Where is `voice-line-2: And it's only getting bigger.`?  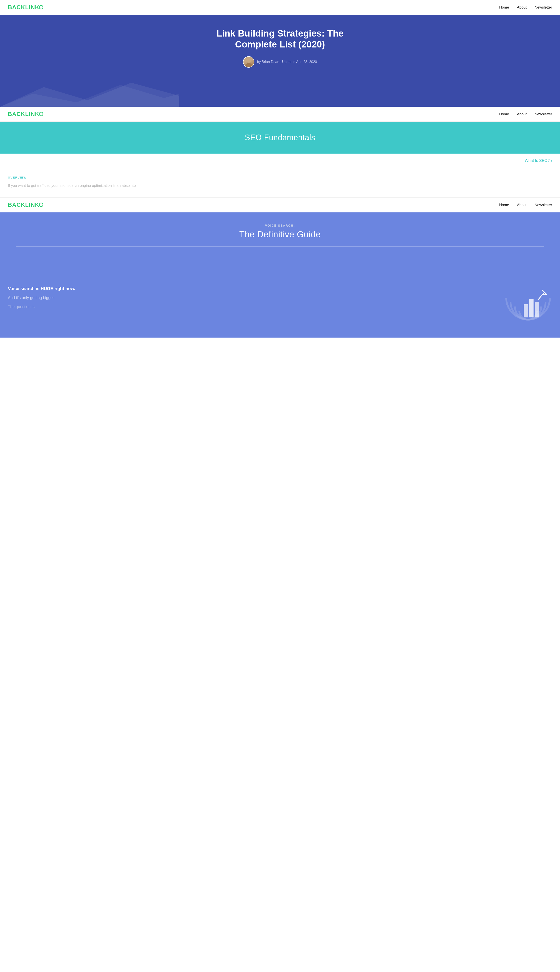 voice-line-2: And it's only getting bigger. is located at coordinates (252, 298).